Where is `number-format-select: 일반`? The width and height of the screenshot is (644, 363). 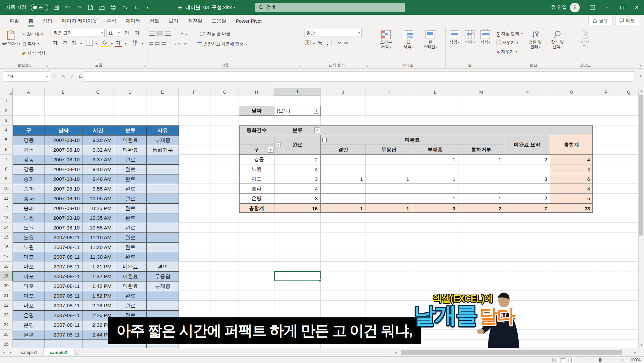
number-format-select: 일반 is located at coordinates (333, 33).